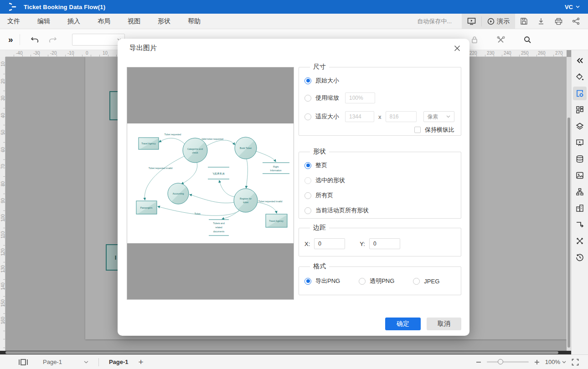  I want to click on user-menu: VC, so click(573, 7).